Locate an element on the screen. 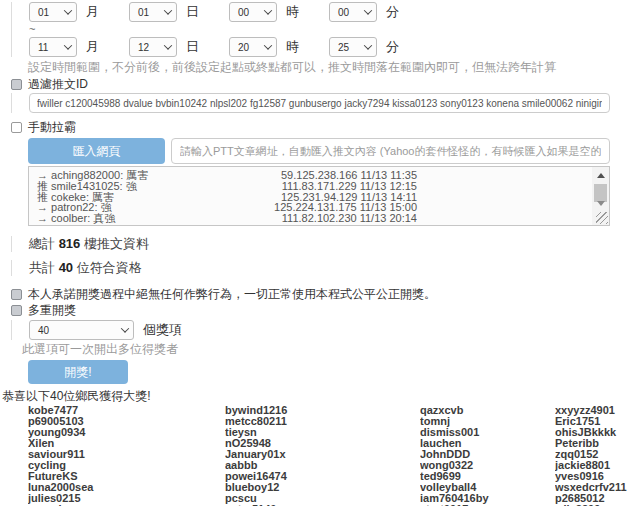 The height and width of the screenshot is (506, 640). comments-list: → aching882000: 厲害 59.125.238.166 11/13 … is located at coordinates (313, 197).